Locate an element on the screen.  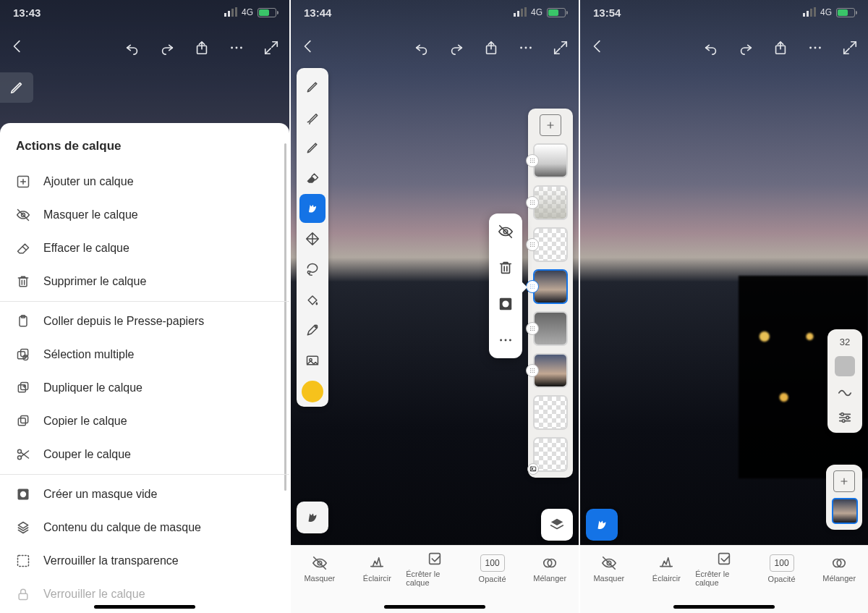
brush-size-badge is located at coordinates (17, 88).